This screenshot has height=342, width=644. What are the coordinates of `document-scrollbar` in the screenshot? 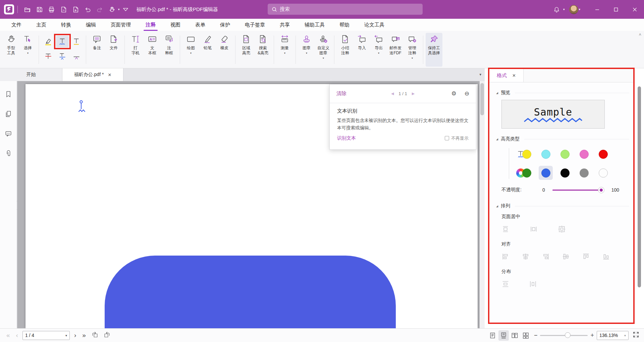 It's located at (482, 205).